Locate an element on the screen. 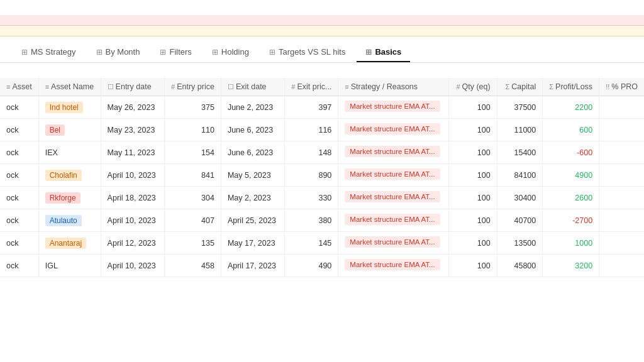 This screenshot has width=644, height=362. asset-name-badge-4: Rkforge is located at coordinates (63, 198).